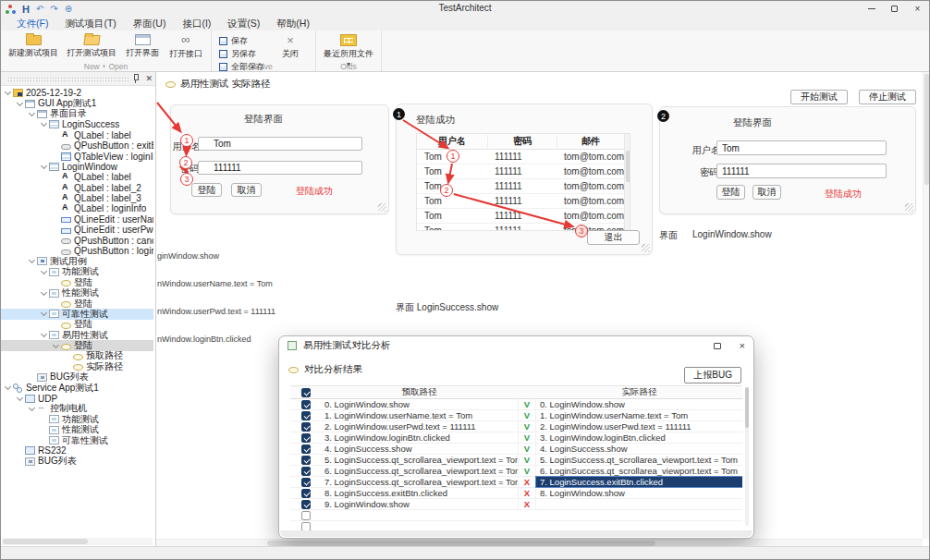 This screenshot has height=560, width=930. What do you see at coordinates (92, 46) in the screenshot?
I see `open-project-button: 打开测试项目` at bounding box center [92, 46].